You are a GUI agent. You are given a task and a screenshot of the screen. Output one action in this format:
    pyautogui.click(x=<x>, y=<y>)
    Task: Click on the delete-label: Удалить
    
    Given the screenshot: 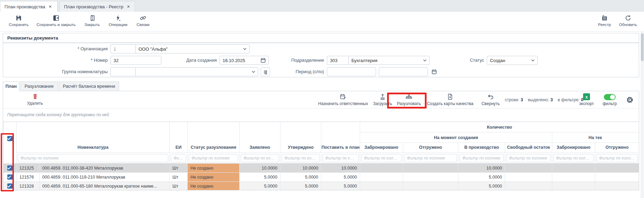 What is the action you would take?
    pyautogui.click(x=35, y=103)
    